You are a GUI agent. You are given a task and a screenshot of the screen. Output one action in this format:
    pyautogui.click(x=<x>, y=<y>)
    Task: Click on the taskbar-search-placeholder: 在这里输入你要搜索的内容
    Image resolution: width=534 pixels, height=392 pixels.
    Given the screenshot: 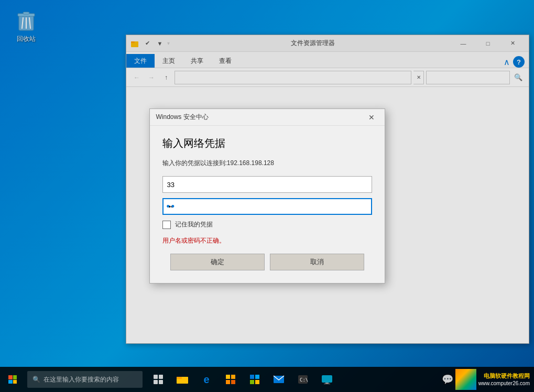 What is the action you would take?
    pyautogui.click(x=81, y=379)
    